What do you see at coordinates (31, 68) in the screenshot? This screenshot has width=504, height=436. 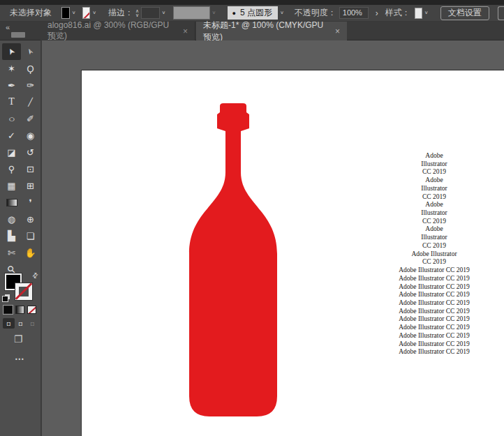 I see `lasso-tool: Ϙ` at bounding box center [31, 68].